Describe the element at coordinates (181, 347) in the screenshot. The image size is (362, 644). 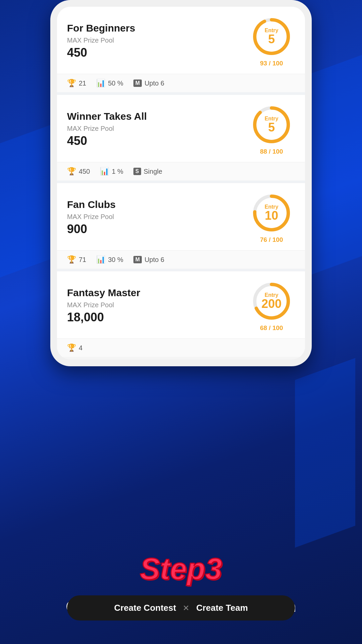
I see `contest-stats-fantasy-master: 🏆 4` at that location.